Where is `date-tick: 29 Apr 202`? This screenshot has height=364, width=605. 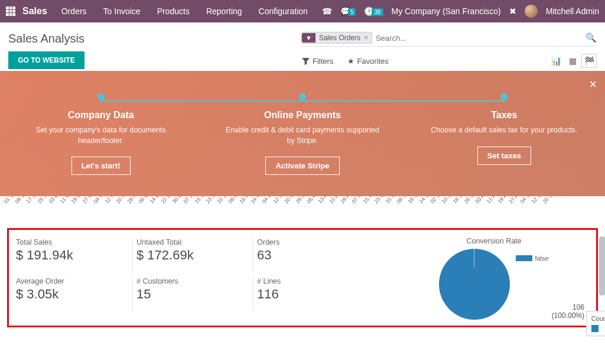 date-tick: 29 Apr 202 is located at coordinates (345, 200).